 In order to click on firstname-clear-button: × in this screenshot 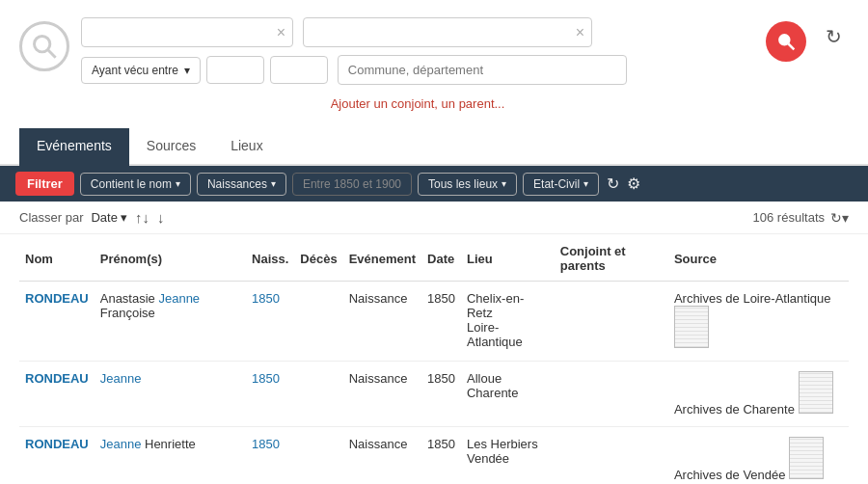, I will do `click(581, 33)`.